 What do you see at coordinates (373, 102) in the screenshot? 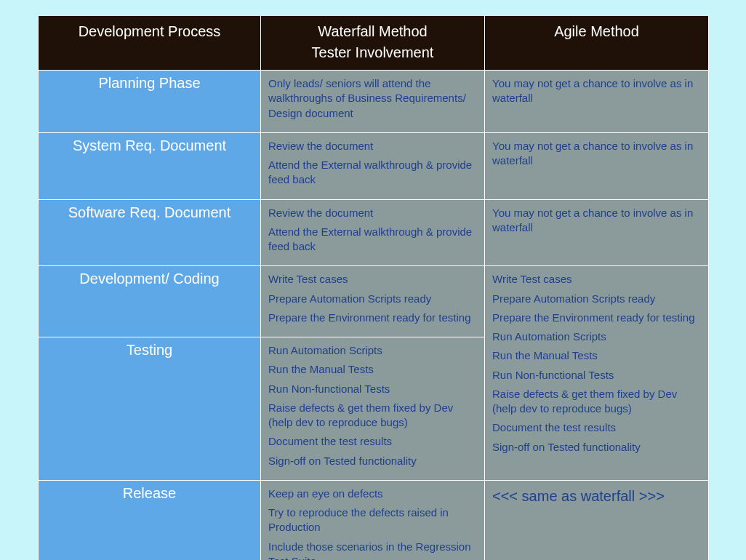
I see `waterfall-planning: Only leads/ seniors will attend the walk…` at bounding box center [373, 102].